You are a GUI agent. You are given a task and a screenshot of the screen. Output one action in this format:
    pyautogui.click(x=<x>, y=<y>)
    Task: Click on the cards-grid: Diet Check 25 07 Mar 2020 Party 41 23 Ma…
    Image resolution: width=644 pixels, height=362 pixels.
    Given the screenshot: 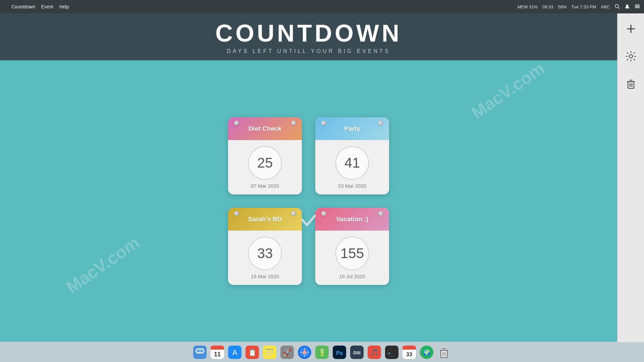 What is the action you would take?
    pyautogui.click(x=309, y=201)
    